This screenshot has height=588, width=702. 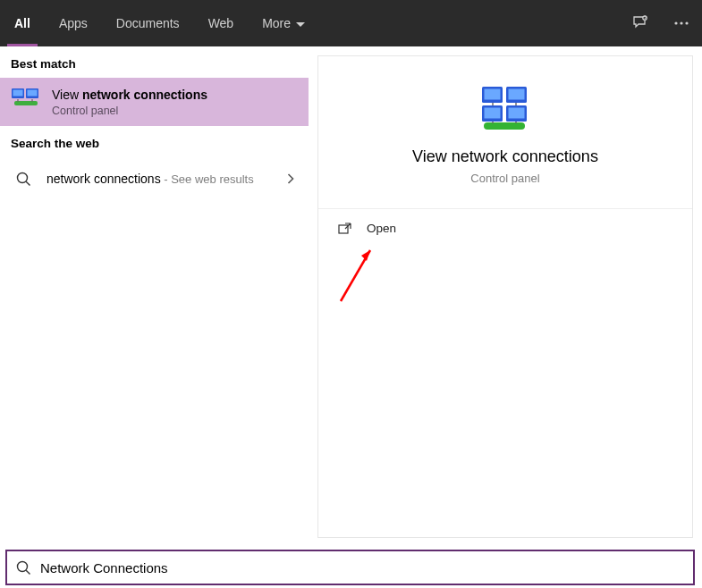 I want to click on tab-documents: Documents, so click(x=148, y=23).